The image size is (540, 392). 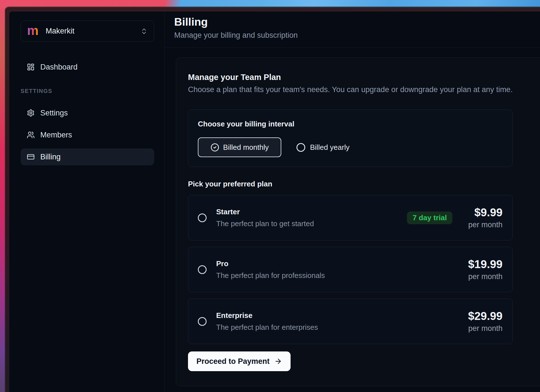 What do you see at coordinates (246, 148) in the screenshot?
I see `billed-monthly-label: Billed monthly` at bounding box center [246, 148].